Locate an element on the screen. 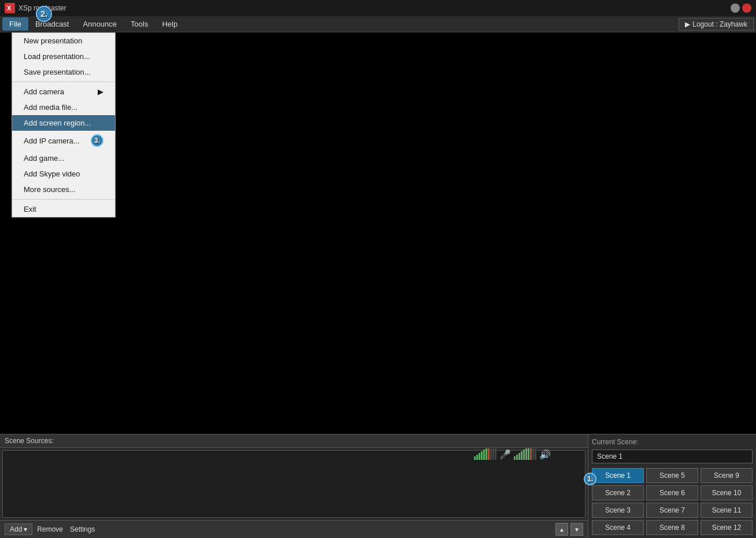 This screenshot has width=756, height=538. scene-button-6: Scene 10 is located at coordinates (727, 493).